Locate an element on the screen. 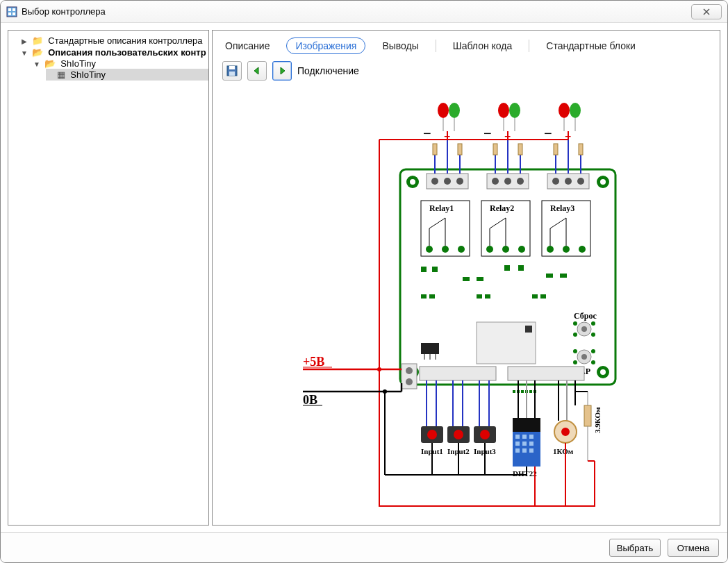 The width and height of the screenshot is (728, 563). tree-node-shiotiny-folder: ▼ 📂 ShIoTiny ▶ ▦ ShIoTiny is located at coordinates (121, 69).